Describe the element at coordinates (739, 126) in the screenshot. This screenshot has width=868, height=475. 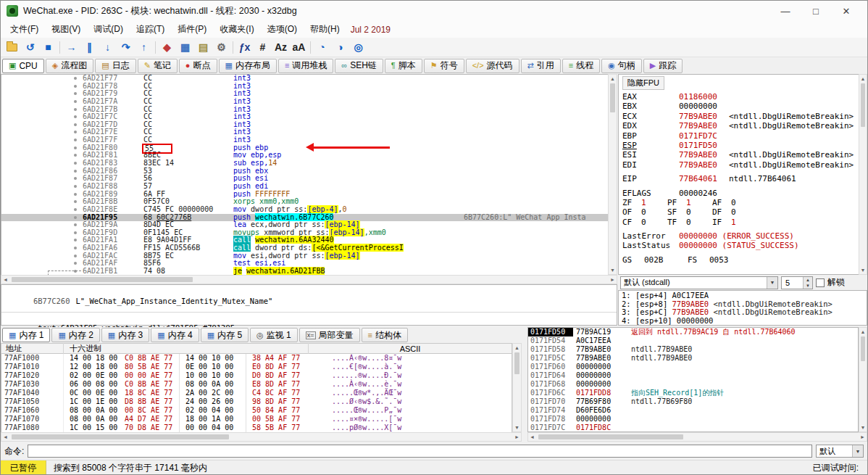
I see `register-row: EDX77B9ABE0<ntdll.DbgUiRemoteBreakin>` at that location.